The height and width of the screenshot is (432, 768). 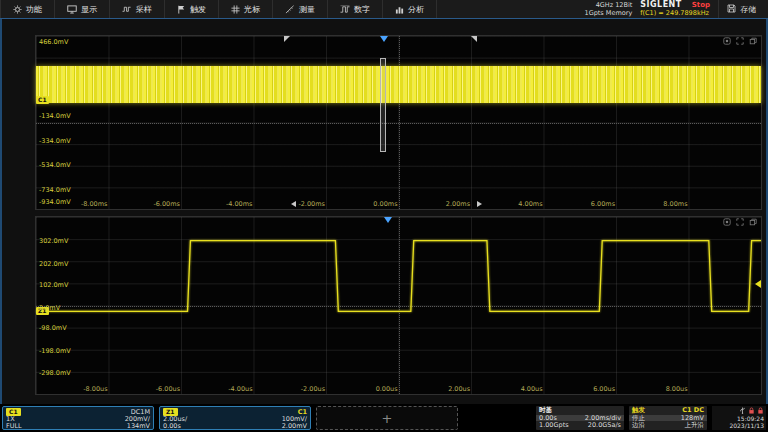 What do you see at coordinates (387, 418) in the screenshot?
I see `add-channel-button: +` at bounding box center [387, 418].